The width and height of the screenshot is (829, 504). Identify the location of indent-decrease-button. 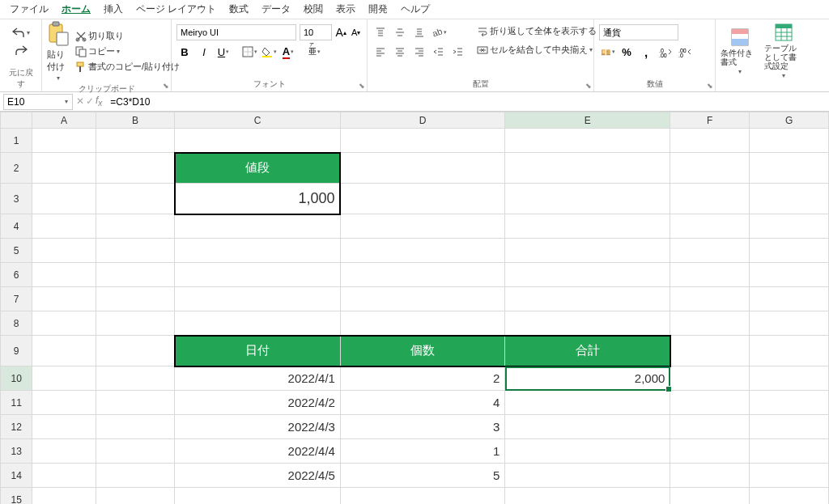
(439, 52).